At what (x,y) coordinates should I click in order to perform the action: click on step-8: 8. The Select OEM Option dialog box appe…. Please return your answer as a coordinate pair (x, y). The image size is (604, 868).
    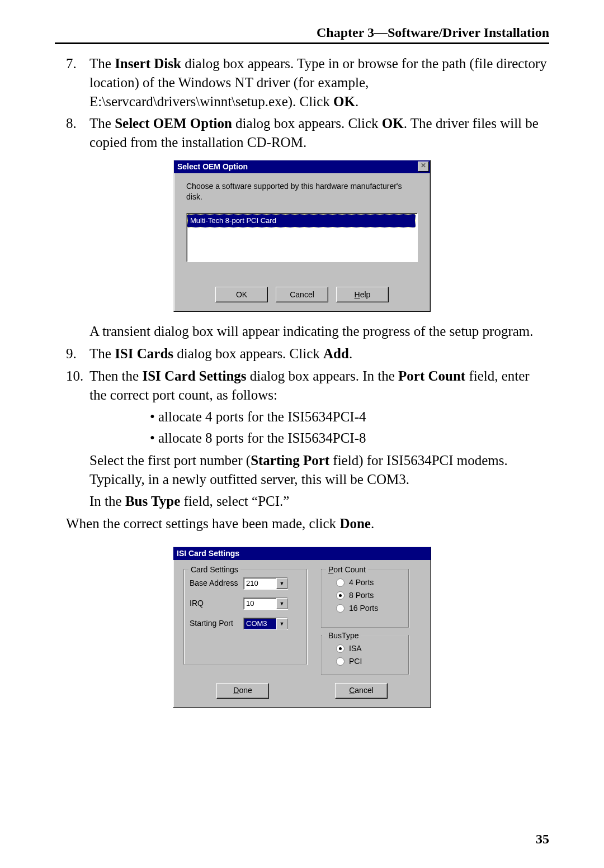
    Looking at the image, I should click on (302, 133).